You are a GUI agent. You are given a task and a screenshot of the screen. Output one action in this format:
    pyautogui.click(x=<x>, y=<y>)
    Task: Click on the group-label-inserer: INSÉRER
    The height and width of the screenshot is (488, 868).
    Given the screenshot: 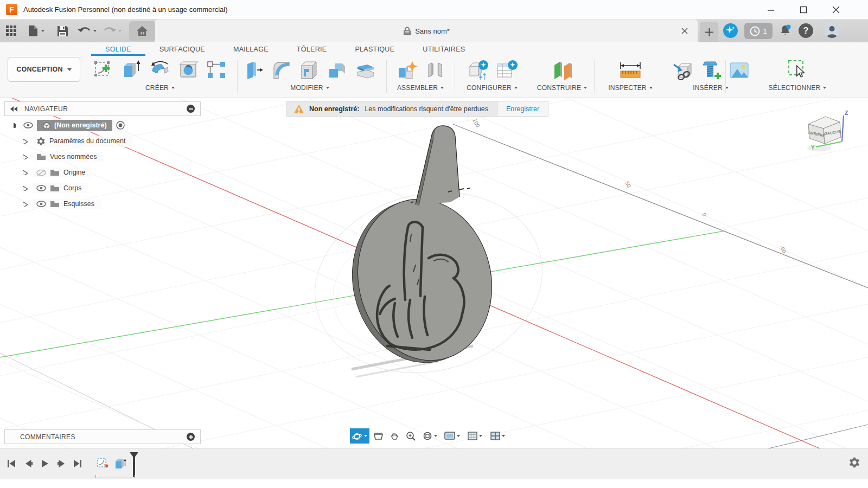 What is the action you would take?
    pyautogui.click(x=707, y=88)
    